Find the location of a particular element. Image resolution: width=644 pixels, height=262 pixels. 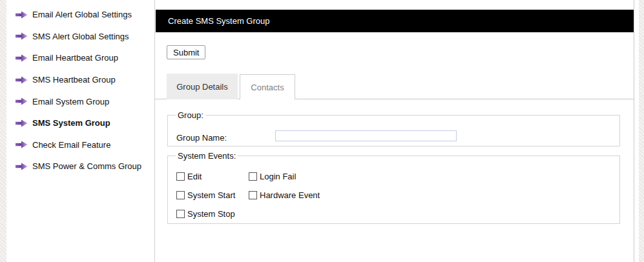

system-stop-checkbox is located at coordinates (181, 214).